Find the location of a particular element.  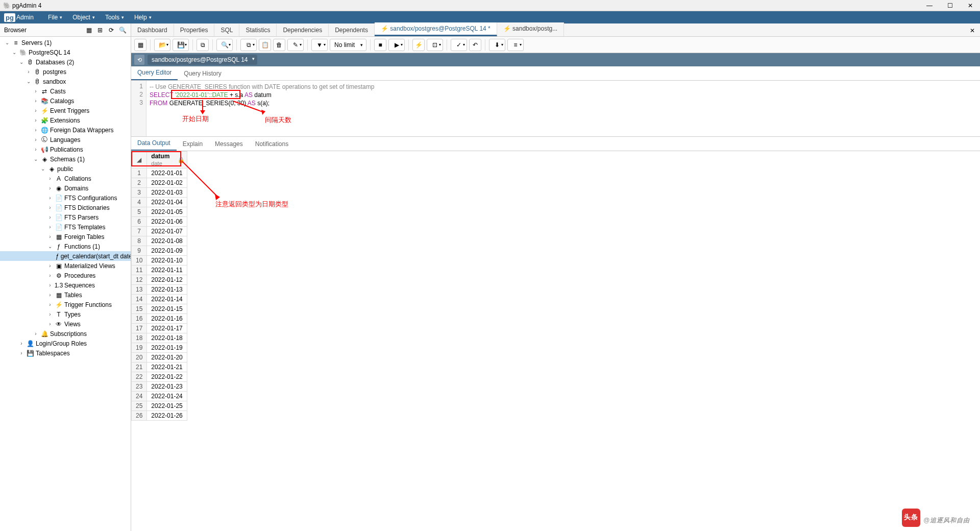

execute-button: ▶ is located at coordinates (397, 45).